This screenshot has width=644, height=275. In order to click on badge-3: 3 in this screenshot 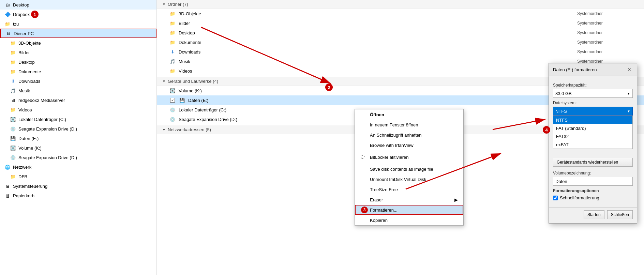, I will do `click(364, 210)`.